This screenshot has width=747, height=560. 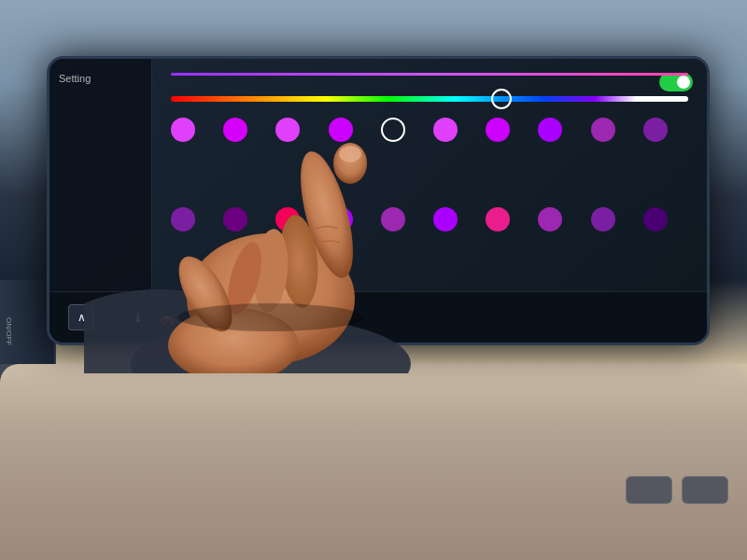 I want to click on color-bar-container, so click(x=430, y=99).